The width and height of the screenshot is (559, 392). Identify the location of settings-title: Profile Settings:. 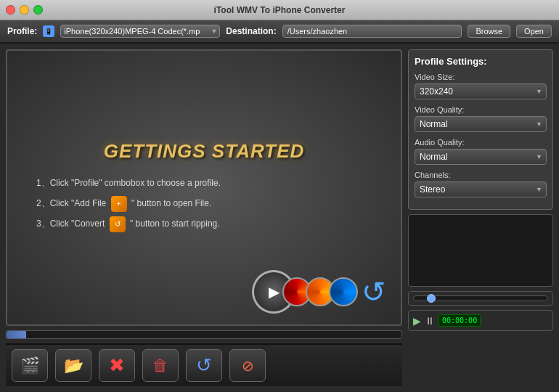
(481, 61).